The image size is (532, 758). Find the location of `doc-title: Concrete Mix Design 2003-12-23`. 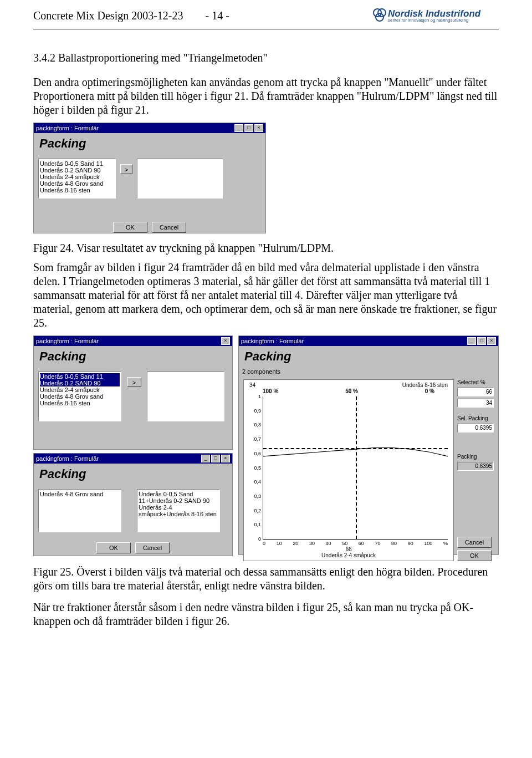

doc-title: Concrete Mix Design 2003-12-23 is located at coordinates (109, 16).